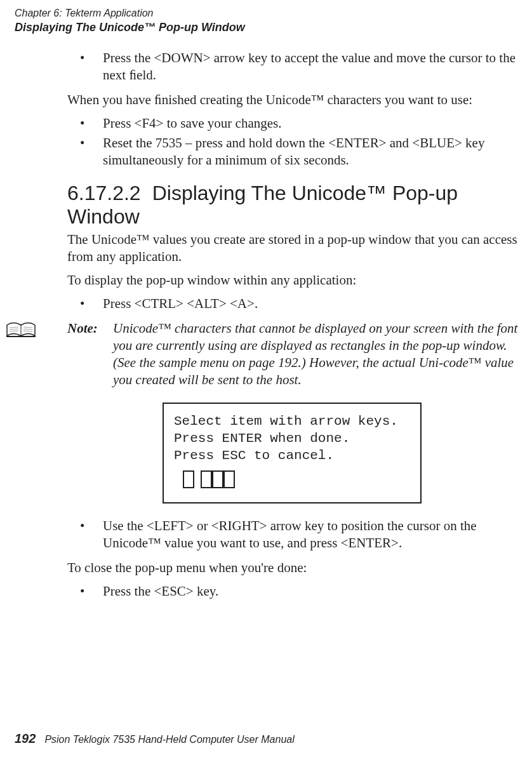 This screenshot has height=760, width=532. I want to click on sample-line: Select item with arrow keys., so click(292, 422).